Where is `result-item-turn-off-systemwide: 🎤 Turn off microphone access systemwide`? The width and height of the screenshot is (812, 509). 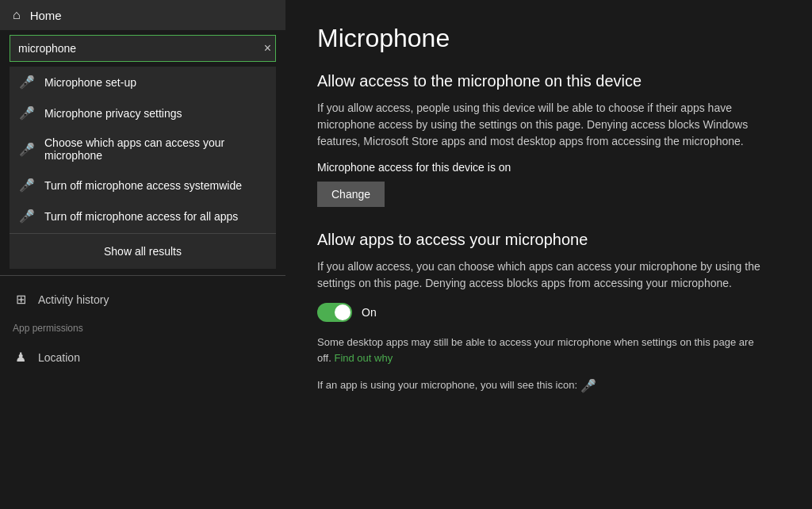
result-item-turn-off-systemwide: 🎤 Turn off microphone access systemwide is located at coordinates (143, 186).